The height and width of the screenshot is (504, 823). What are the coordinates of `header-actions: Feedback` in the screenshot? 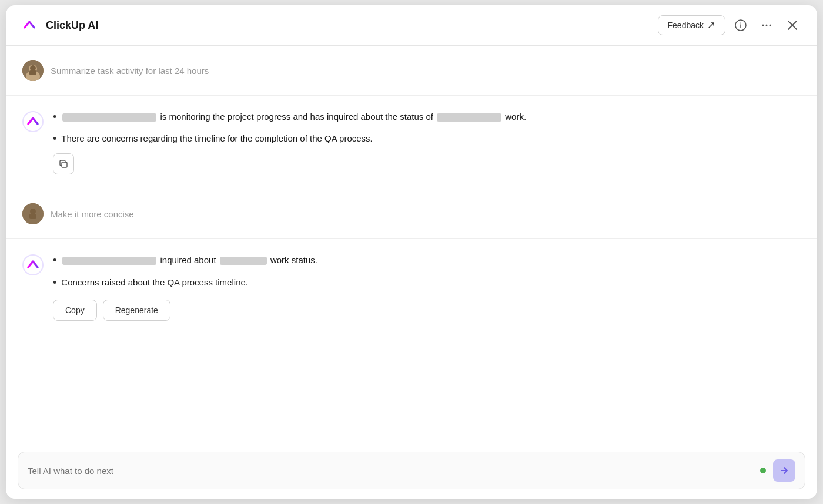 It's located at (730, 25).